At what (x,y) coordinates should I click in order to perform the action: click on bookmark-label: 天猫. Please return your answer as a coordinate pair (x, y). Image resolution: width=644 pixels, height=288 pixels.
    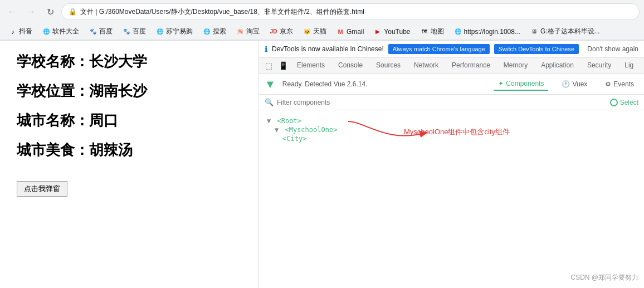
    Looking at the image, I should click on (320, 31).